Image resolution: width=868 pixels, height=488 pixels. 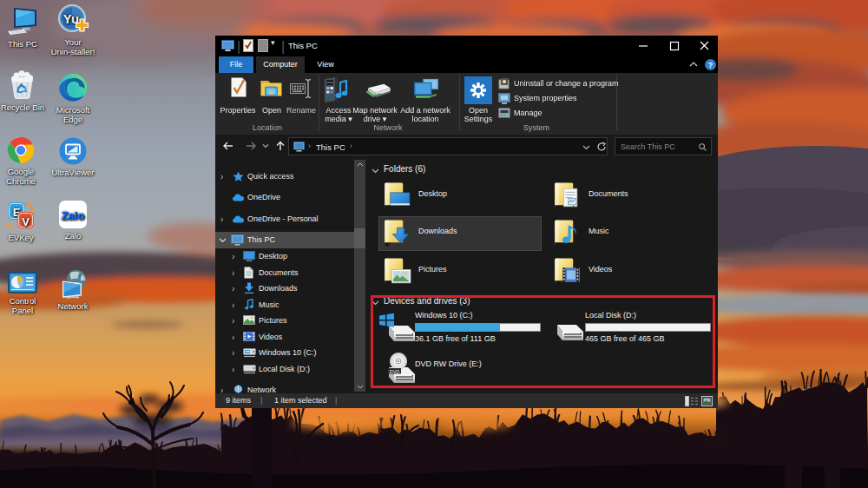 I want to click on svg-text: V, so click(x=26, y=222).